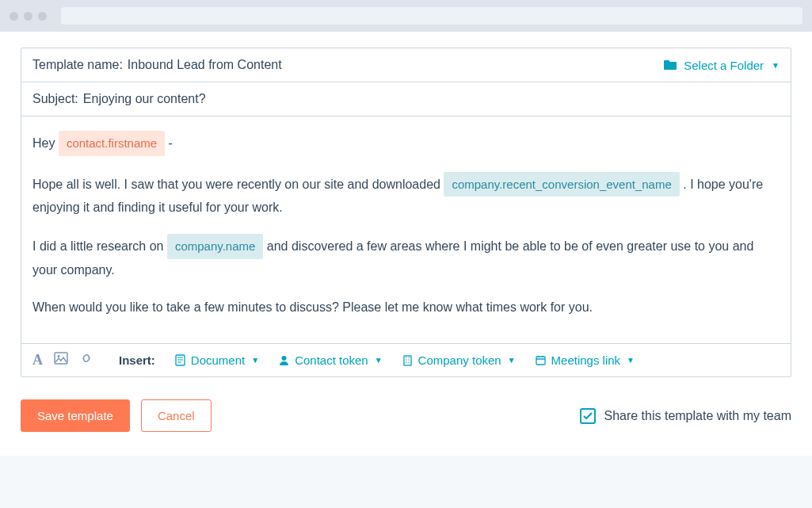 This screenshot has height=508, width=812. What do you see at coordinates (100, 246) in the screenshot?
I see `body-text: I did a little research on` at bounding box center [100, 246].